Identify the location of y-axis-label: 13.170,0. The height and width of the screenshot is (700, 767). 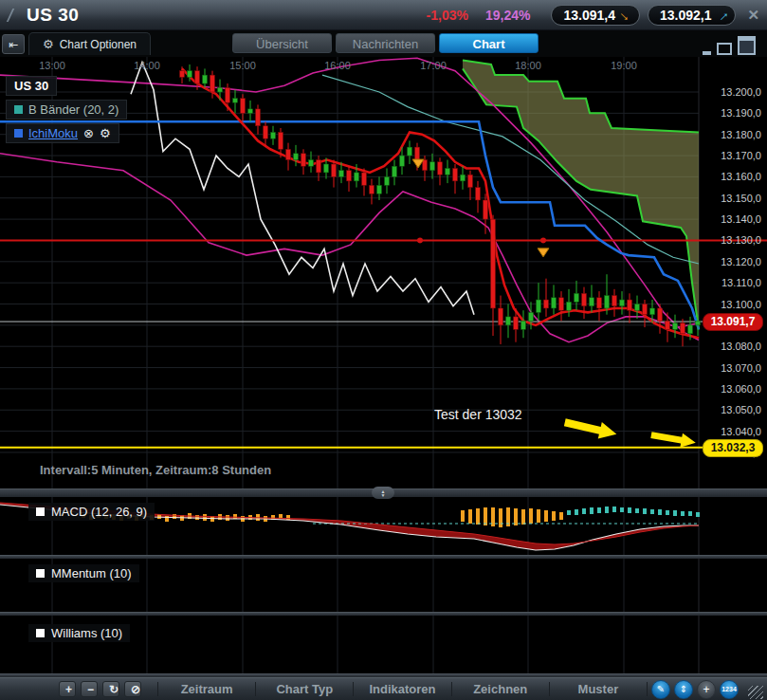
(741, 156).